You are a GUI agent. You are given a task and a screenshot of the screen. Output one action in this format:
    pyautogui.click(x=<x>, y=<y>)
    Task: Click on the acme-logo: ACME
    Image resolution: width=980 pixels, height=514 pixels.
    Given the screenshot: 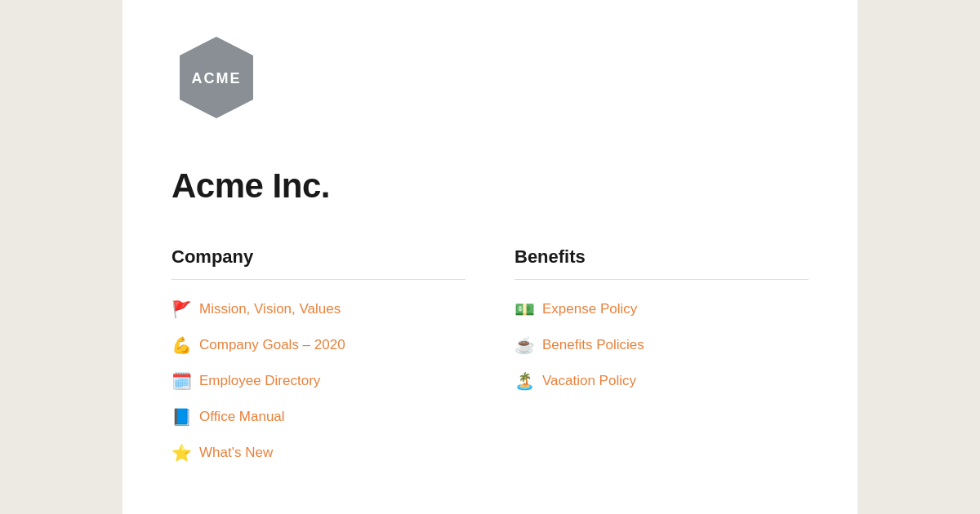 What is the action you would take?
    pyautogui.click(x=216, y=78)
    